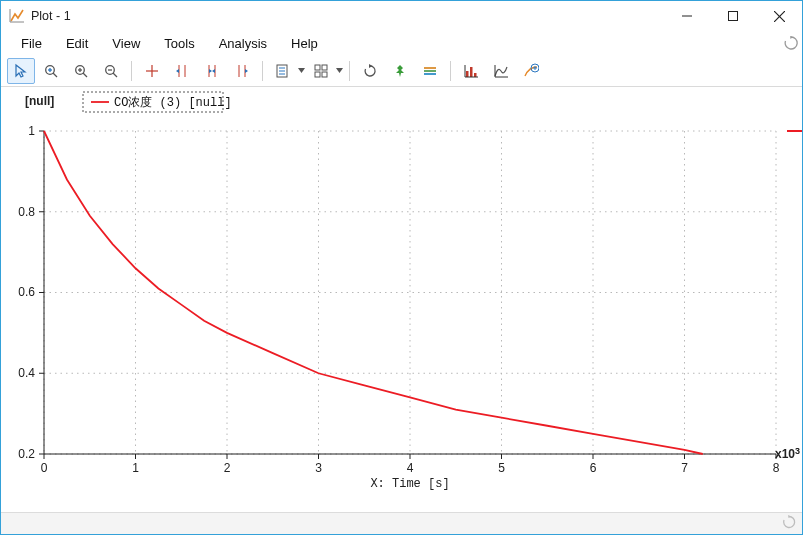  Describe the element at coordinates (173, 102) in the screenshot. I see `legend-label: CO浓度 (3) [null]` at that location.